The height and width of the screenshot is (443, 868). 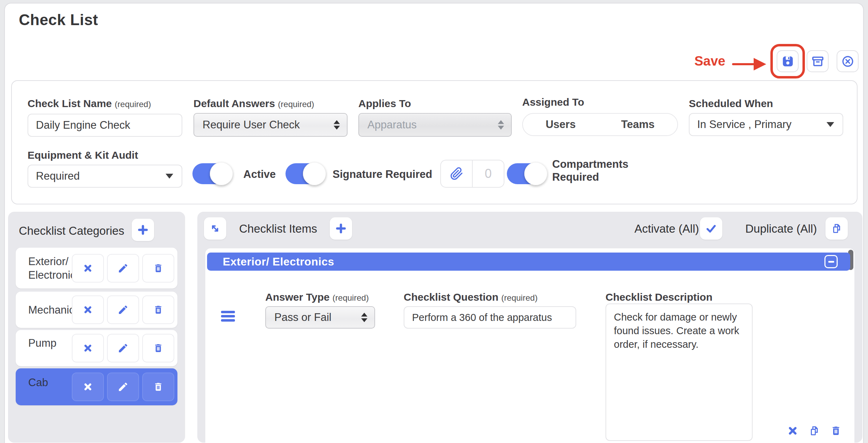 What do you see at coordinates (212, 174) in the screenshot?
I see `active-toggle` at bounding box center [212, 174].